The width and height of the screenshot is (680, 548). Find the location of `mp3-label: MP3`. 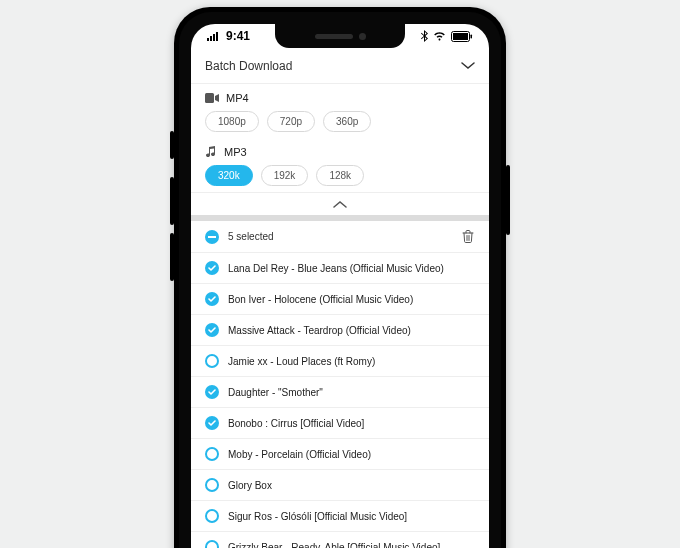

mp3-label: MP3 is located at coordinates (236, 152).